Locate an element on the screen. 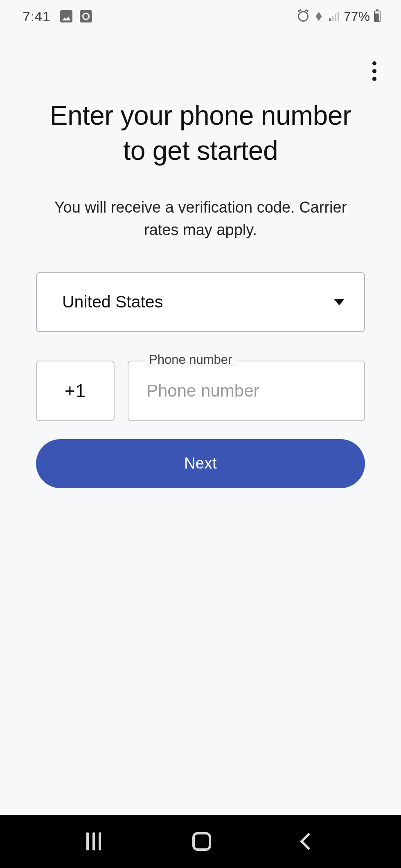  status-left: 7:41 is located at coordinates (57, 16).